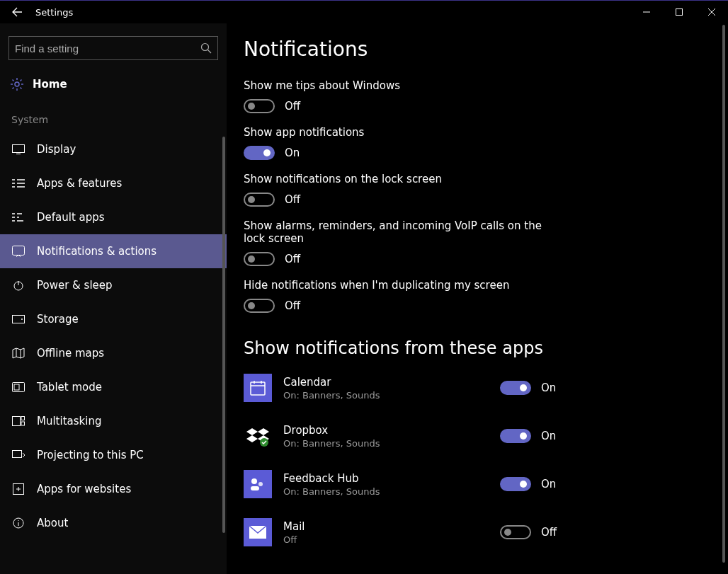  I want to click on app-name: Mail, so click(386, 527).